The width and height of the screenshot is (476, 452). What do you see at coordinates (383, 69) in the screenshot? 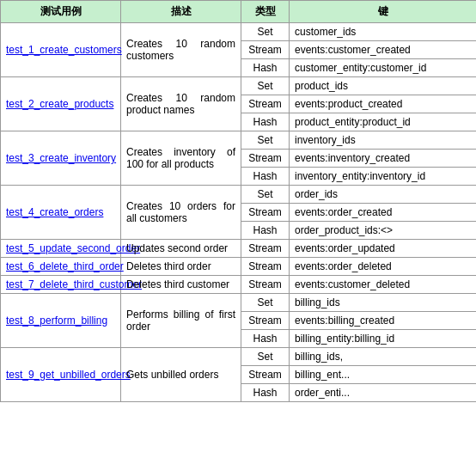
I see `key-cell: customer_entity:customer_id` at bounding box center [383, 69].